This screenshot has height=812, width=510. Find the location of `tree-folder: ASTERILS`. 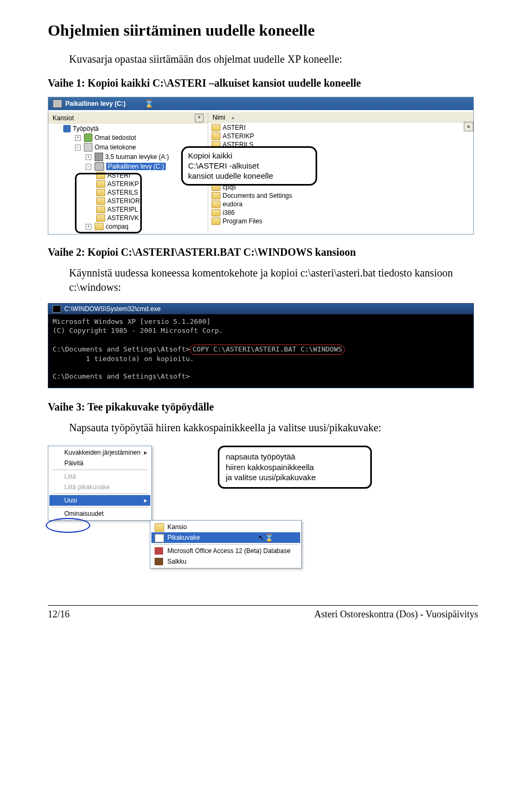

tree-folder: ASTERILS is located at coordinates (128, 192).